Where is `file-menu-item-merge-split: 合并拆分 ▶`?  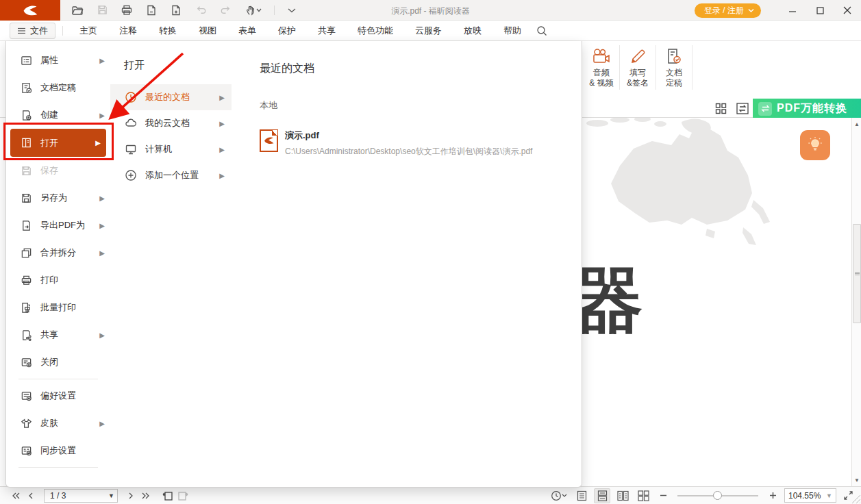 file-menu-item-merge-split: 合并拆分 ▶ is located at coordinates (58, 253).